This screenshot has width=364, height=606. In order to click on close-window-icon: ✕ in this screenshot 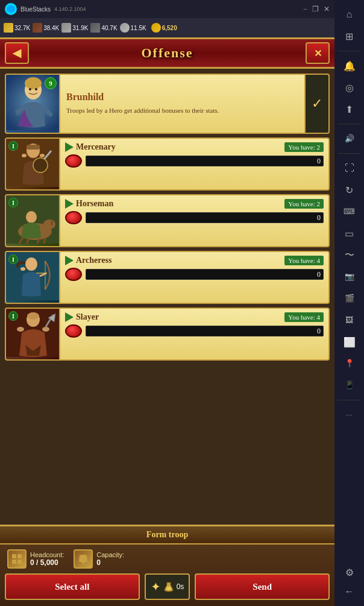, I will do `click(327, 10)`.